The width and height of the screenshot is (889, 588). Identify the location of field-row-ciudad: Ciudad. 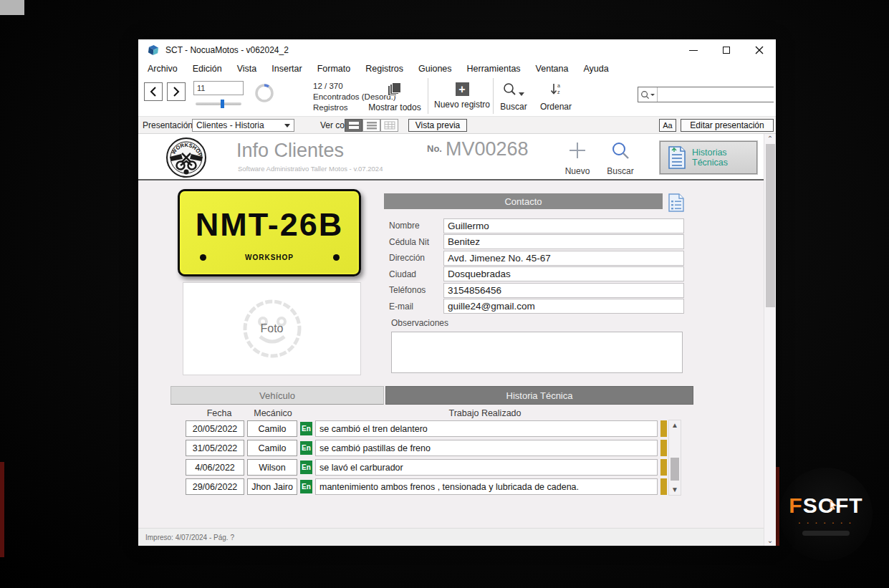
(537, 275).